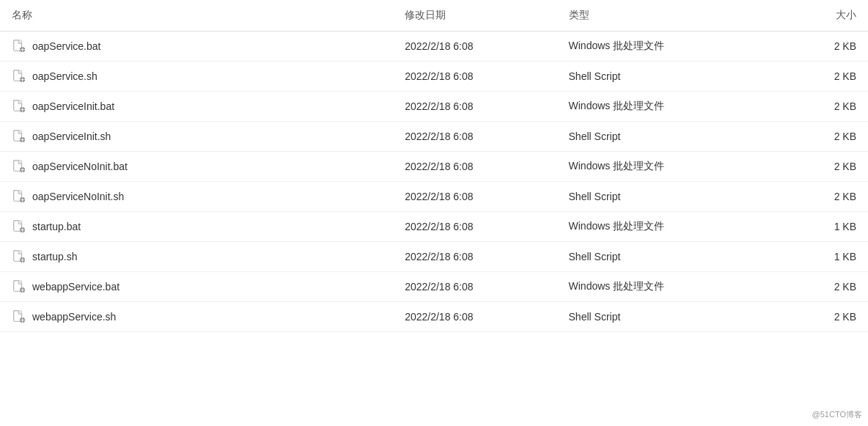 Image resolution: width=868 pixels, height=426 pixels. What do you see at coordinates (74, 317) in the screenshot?
I see `file-name: webappService.sh` at bounding box center [74, 317].